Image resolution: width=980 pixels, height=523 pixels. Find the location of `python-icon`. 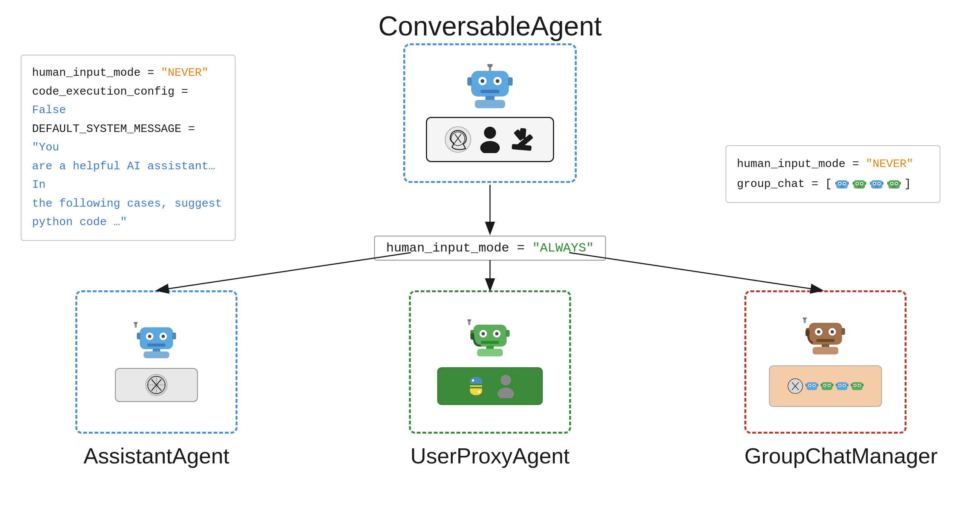

python-icon is located at coordinates (476, 386).